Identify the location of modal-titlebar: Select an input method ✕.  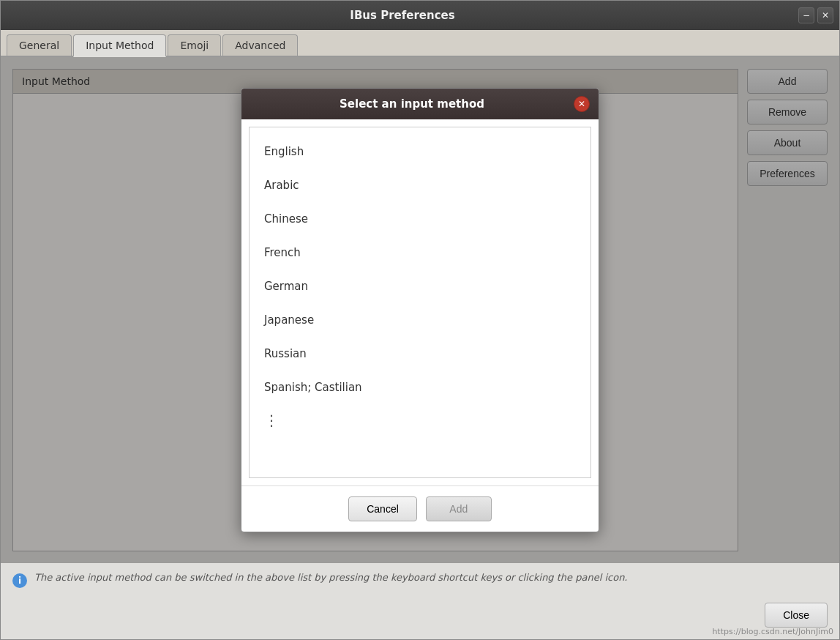
(420, 104).